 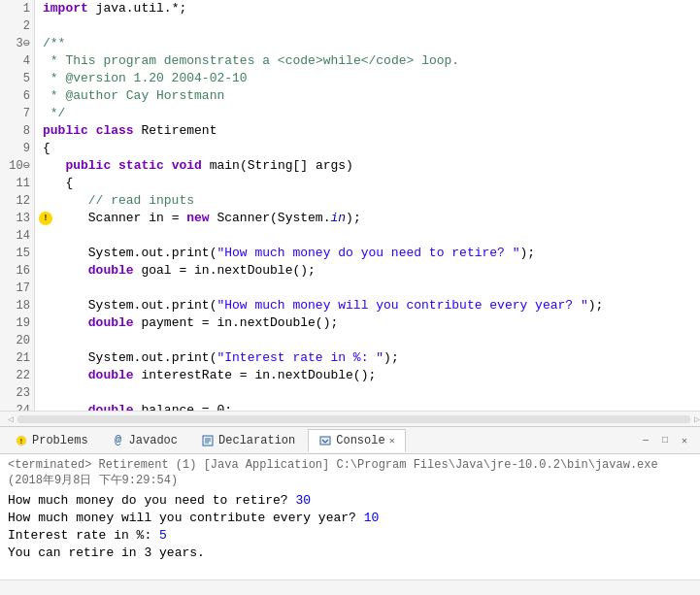 What do you see at coordinates (16, 323) in the screenshot?
I see `line-number-19: 19` at bounding box center [16, 323].